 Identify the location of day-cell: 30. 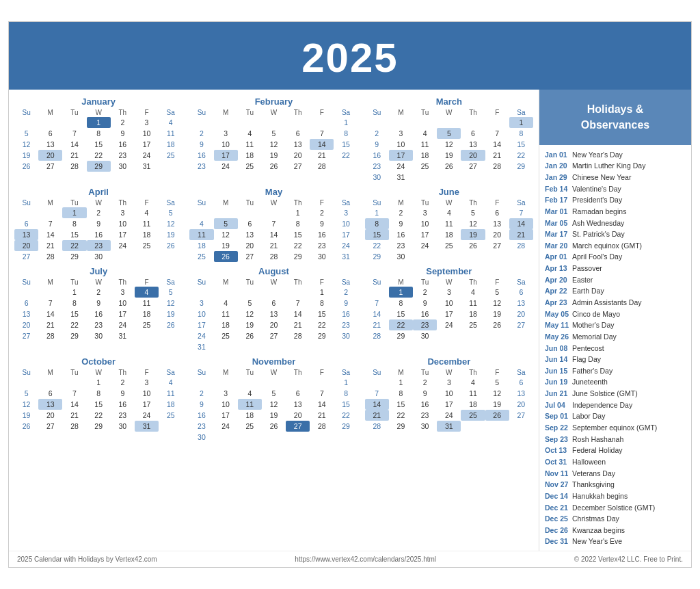
(377, 177).